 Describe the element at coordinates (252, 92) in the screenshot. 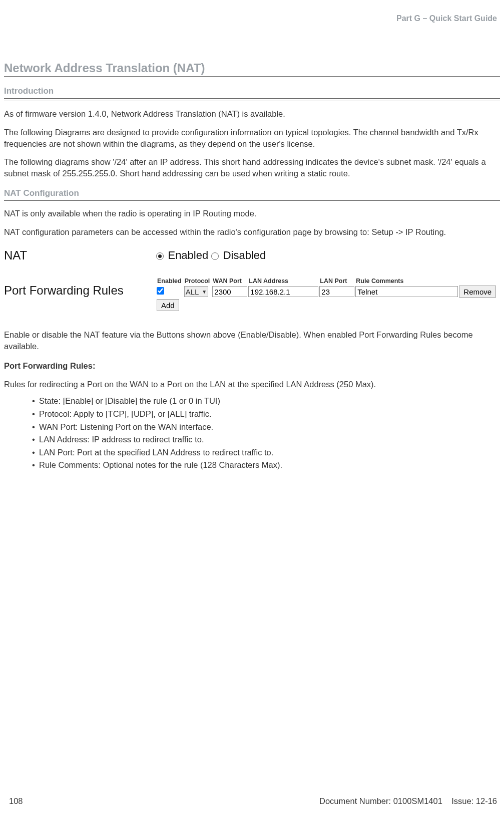

I see `intro-heading: Introduction` at that location.